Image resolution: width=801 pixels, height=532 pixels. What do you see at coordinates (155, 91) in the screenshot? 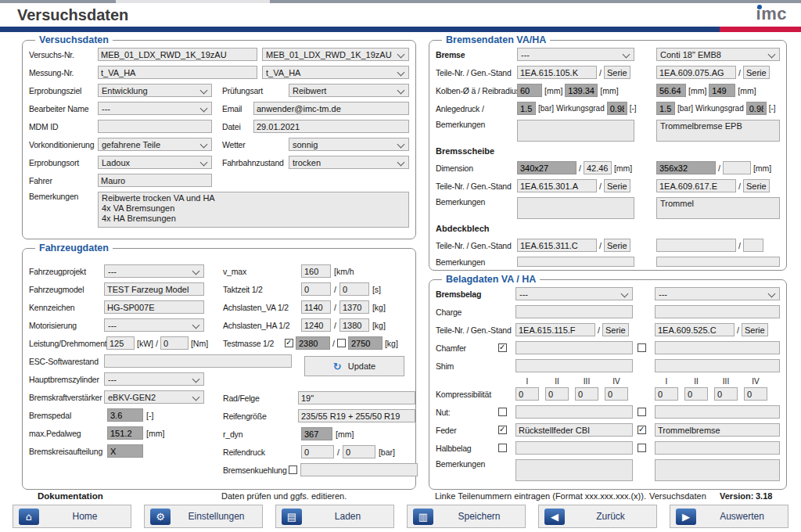
I see `erprobungsziel-select: Entwicklung` at bounding box center [155, 91].